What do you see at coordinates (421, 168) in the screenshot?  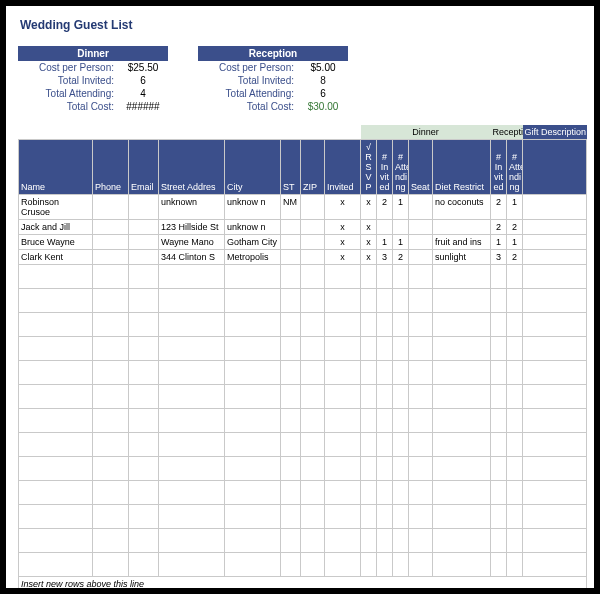 I see `col-seat: Seat` at bounding box center [421, 168].